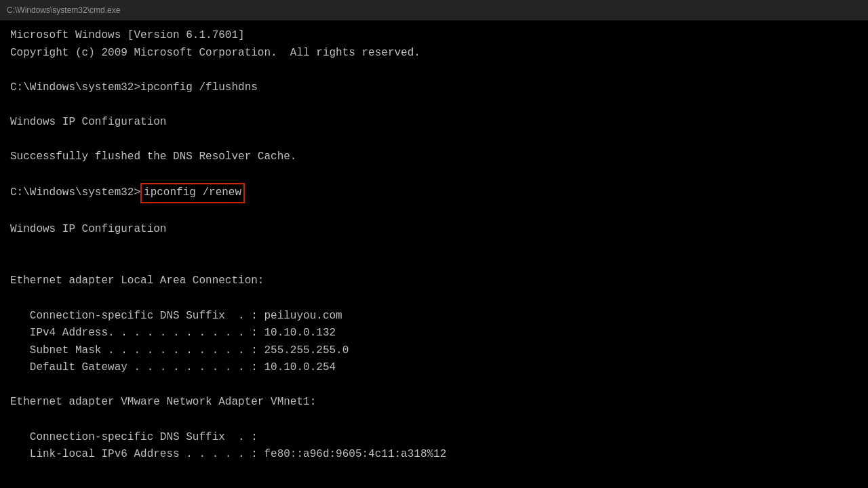 The width and height of the screenshot is (868, 488). Describe the element at coordinates (434, 281) in the screenshot. I see `ethernet-adapter-local: Ethernet adapter Local Area Connection:` at that location.